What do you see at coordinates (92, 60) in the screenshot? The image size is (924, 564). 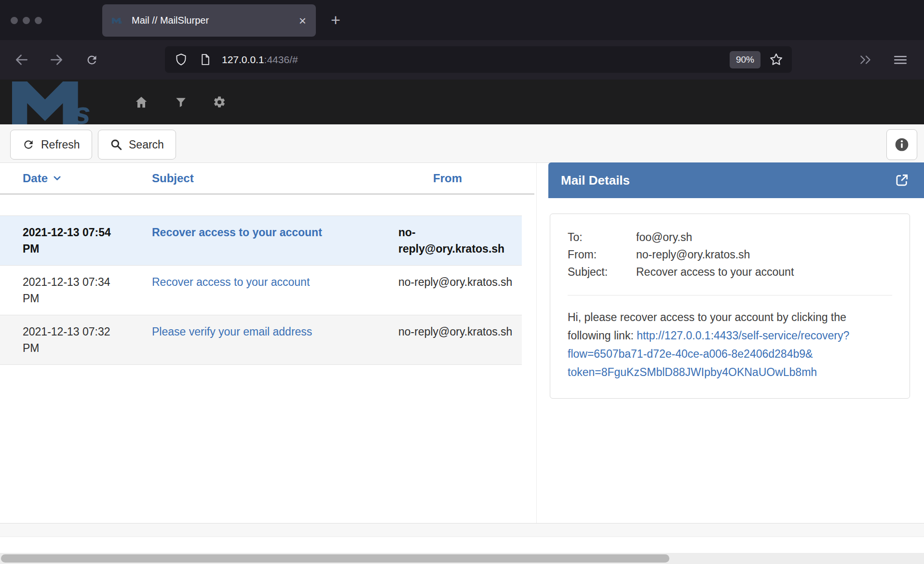 I see `reload-icon` at bounding box center [92, 60].